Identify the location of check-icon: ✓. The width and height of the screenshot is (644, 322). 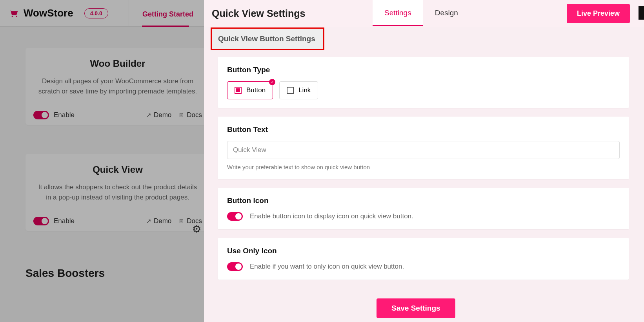
(272, 82).